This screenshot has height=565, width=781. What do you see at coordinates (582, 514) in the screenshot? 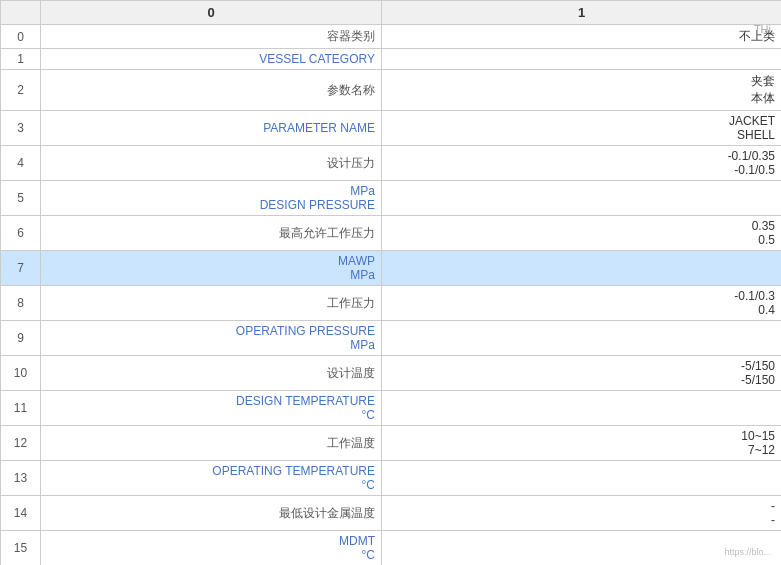
I see `row-value: --` at bounding box center [582, 514].